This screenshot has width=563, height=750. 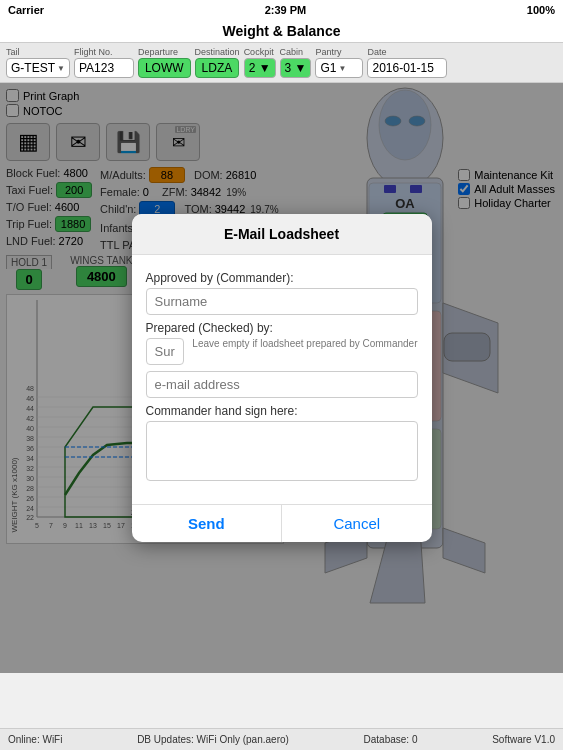 I want to click on battery-label: 100%, so click(x=541, y=10).